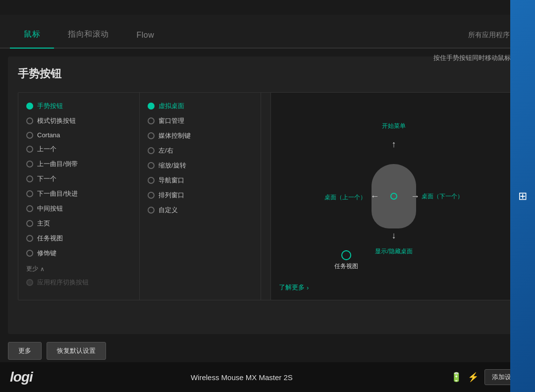 This screenshot has width=535, height=392. What do you see at coordinates (268, 351) in the screenshot?
I see `bottom-buttons: 更多 恢复默认设置` at bounding box center [268, 351].